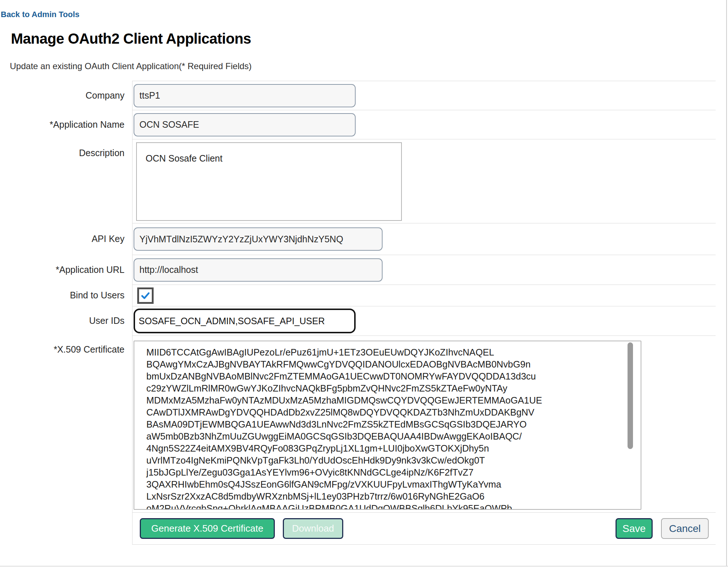 This screenshot has width=728, height=572. What do you see at coordinates (358, 181) in the screenshot?
I see `description-row: Description` at bounding box center [358, 181].